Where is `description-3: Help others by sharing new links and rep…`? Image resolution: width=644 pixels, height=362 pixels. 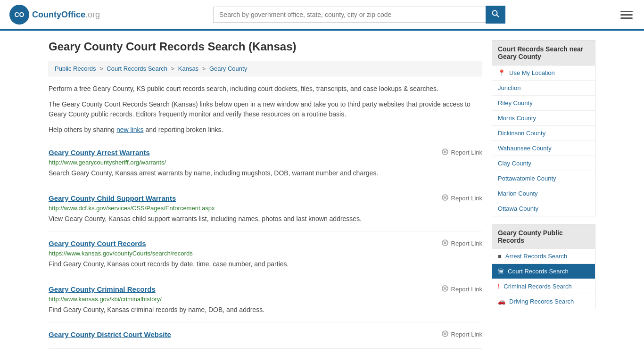
description-3: Help others by sharing new links and rep… is located at coordinates (265, 130).